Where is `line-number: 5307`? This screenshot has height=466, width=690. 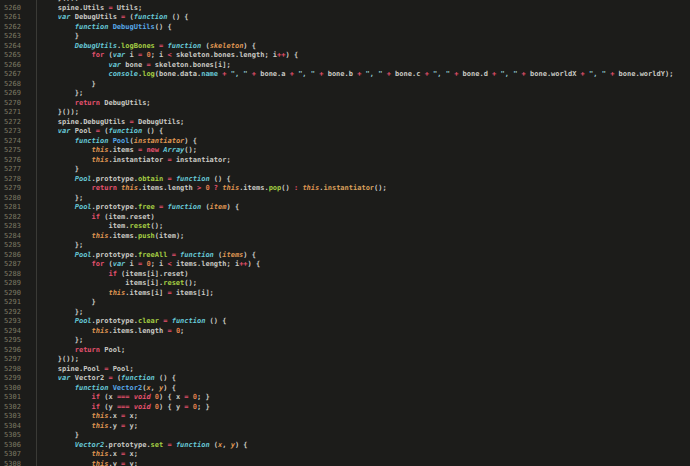 line-number: 5307 is located at coordinates (18, 455).